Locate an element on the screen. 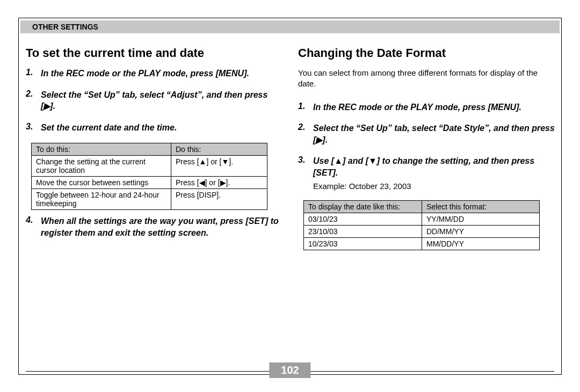  right-table-h2: Select this format: is located at coordinates (481, 207).